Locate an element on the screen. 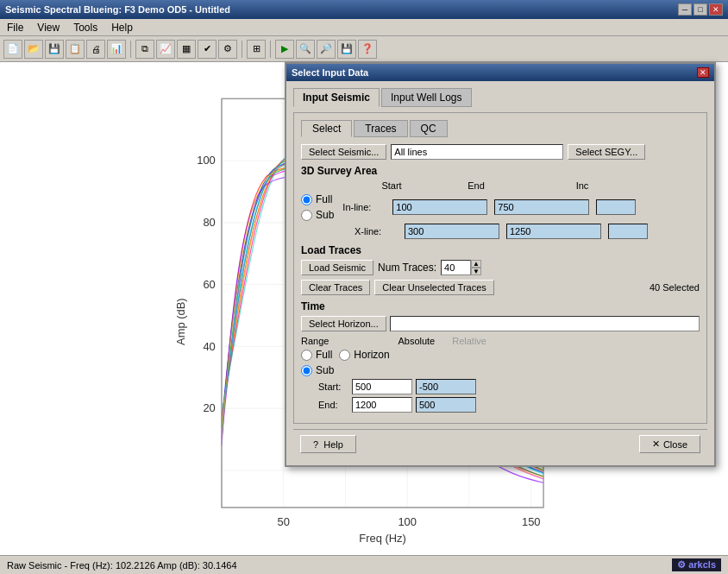  open-button: 📂 is located at coordinates (34, 49).